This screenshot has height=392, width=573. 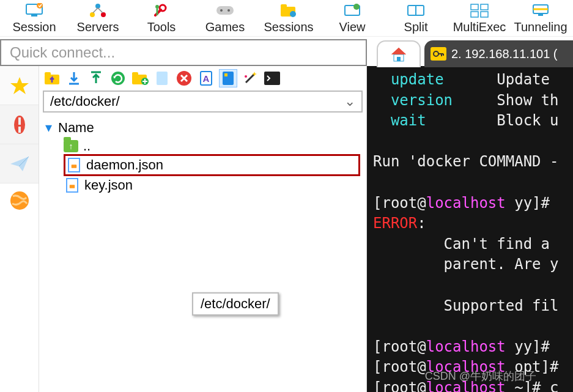 What do you see at coordinates (71, 146) in the screenshot?
I see `folder-up-icon: ↑` at bounding box center [71, 146].